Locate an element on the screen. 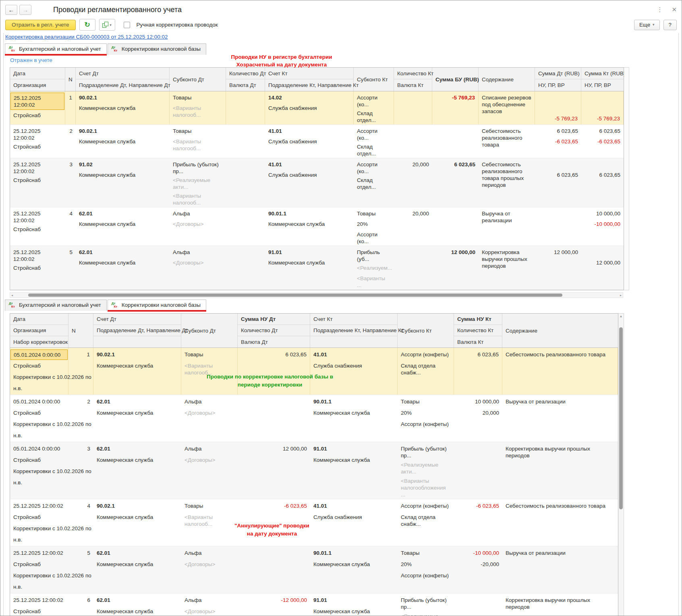  reflect-in-accounting-button: Отразить в регл. учете is located at coordinates (40, 25).